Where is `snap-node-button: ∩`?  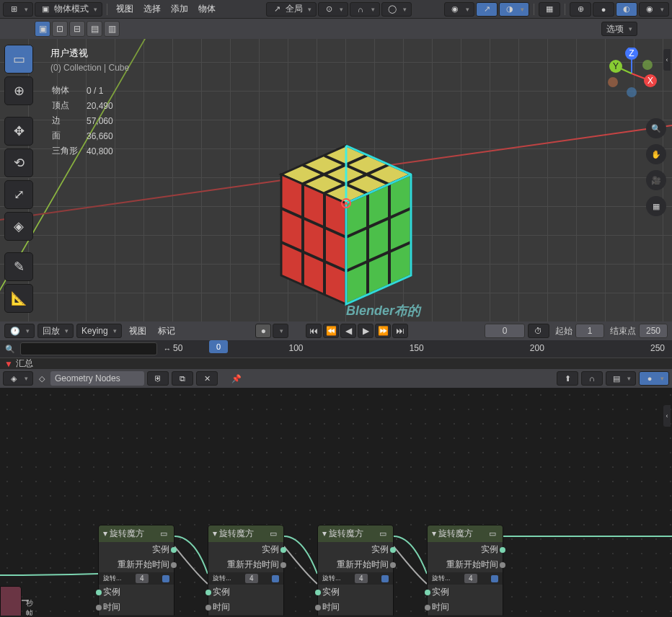
snap-node-button: ∩ is located at coordinates (592, 378).